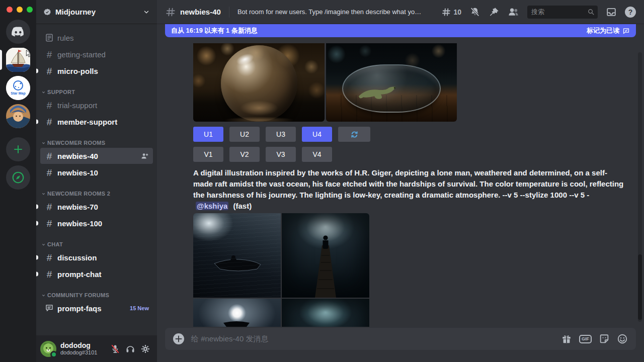 This screenshot has height=362, width=644. What do you see at coordinates (494, 12) in the screenshot?
I see `pin-icon` at bounding box center [494, 12].